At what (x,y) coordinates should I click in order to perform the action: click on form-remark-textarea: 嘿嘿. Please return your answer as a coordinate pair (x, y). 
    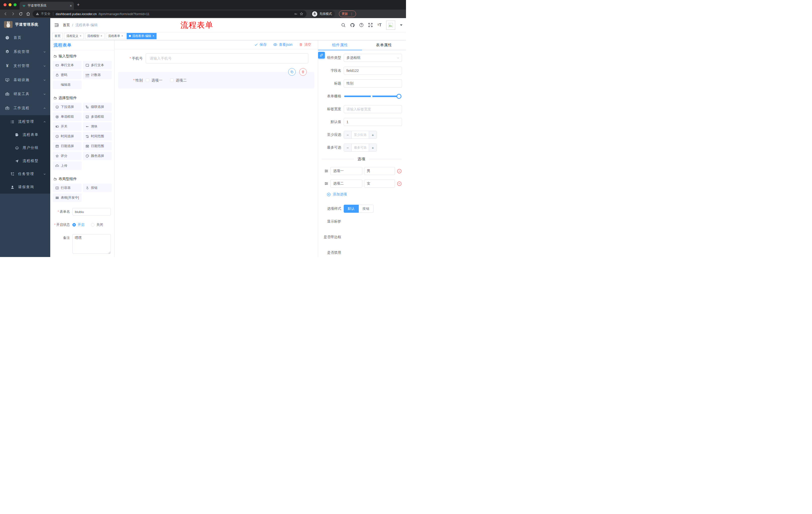
    Looking at the image, I should click on (92, 244).